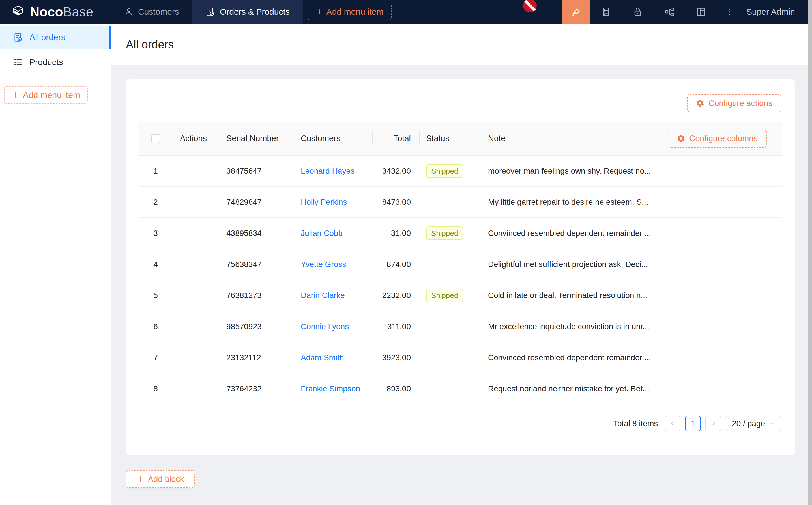 The width and height of the screenshot is (812, 505). What do you see at coordinates (576, 12) in the screenshot?
I see `highlighter-icon` at bounding box center [576, 12].